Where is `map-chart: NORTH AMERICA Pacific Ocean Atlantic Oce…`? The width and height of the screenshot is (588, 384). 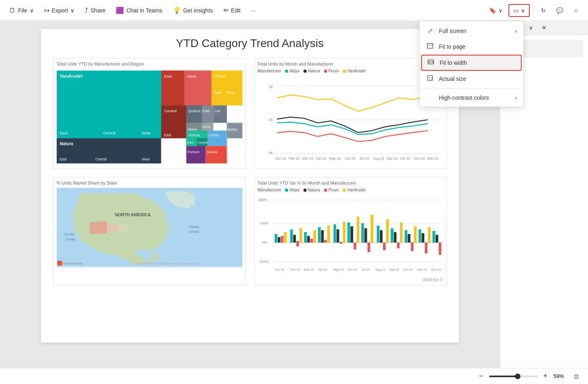 map-chart: NORTH AMERICA Pacific Ocean Atlantic Oce… is located at coordinates (150, 228).